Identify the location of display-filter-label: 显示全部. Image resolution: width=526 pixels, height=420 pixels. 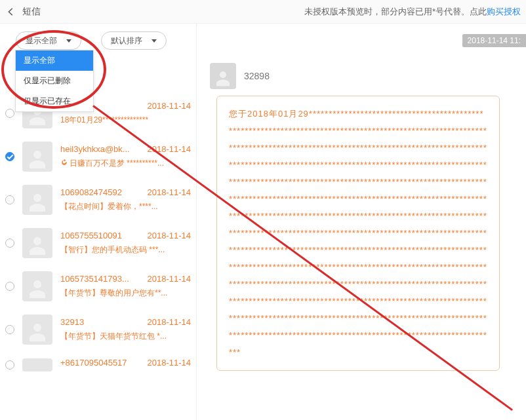
(41, 41).